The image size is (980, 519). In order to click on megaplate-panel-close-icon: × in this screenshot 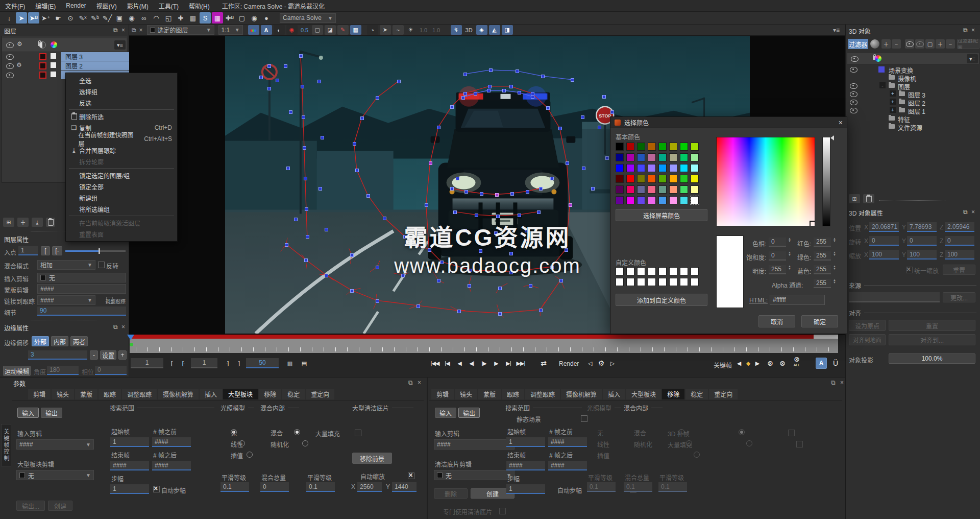, I will do `click(420, 383)`.